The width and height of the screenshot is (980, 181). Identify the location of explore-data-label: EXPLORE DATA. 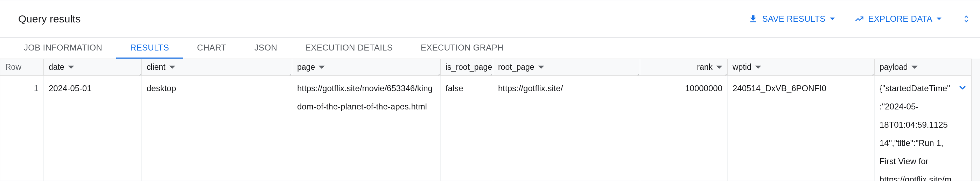
(901, 19).